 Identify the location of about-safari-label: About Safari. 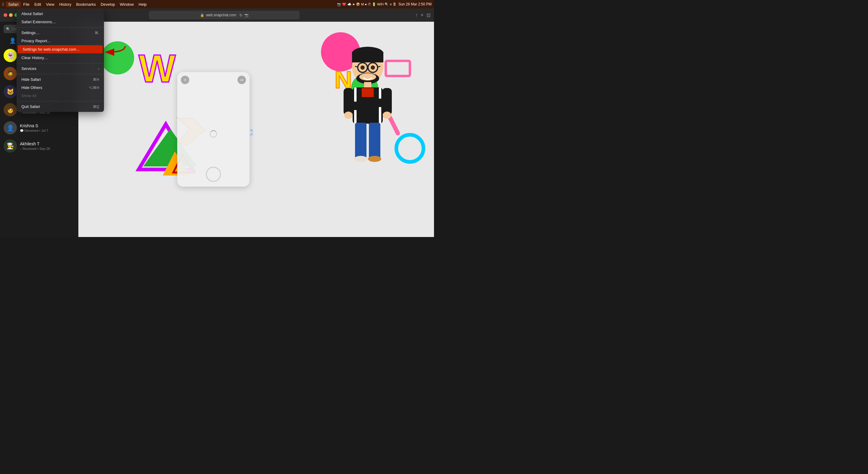
(60, 13).